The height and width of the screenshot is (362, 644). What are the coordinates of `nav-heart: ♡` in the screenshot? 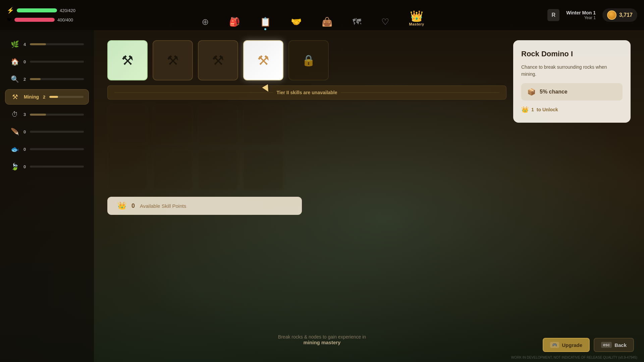 It's located at (385, 22).